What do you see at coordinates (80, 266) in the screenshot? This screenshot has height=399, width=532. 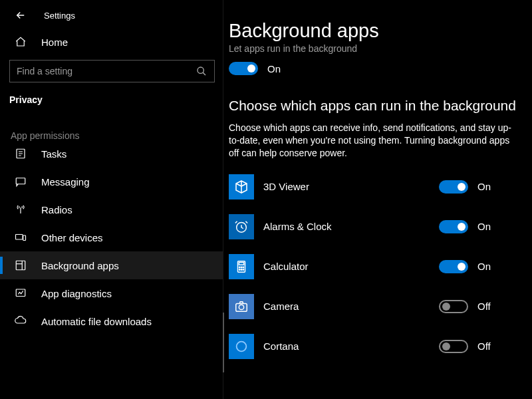 I see `nav-label: Background apps` at bounding box center [80, 266].